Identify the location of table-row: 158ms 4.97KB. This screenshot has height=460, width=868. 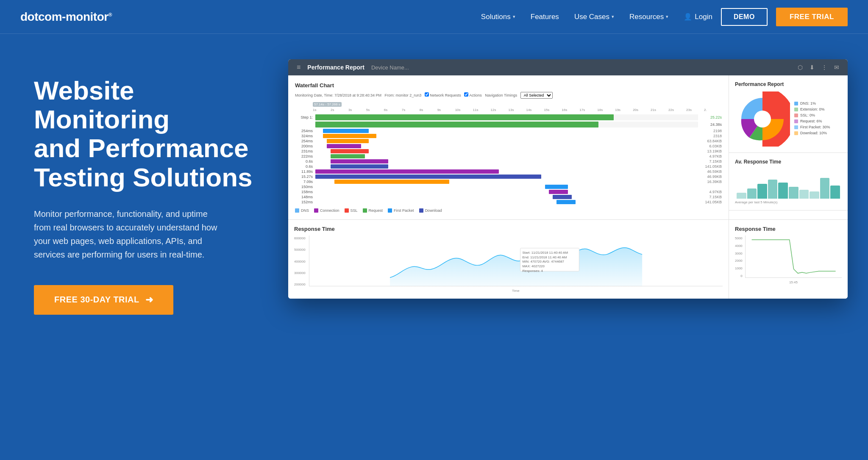
(509, 192).